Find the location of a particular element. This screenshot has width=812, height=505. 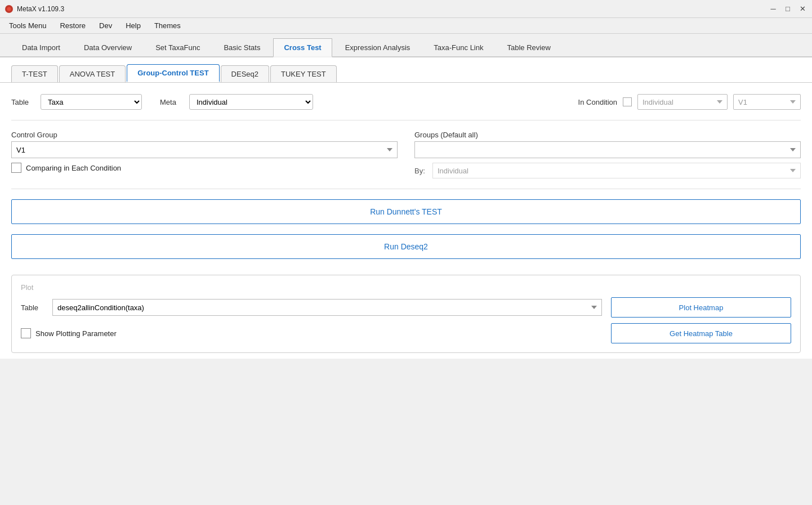

tab-data-import: Data Import is located at coordinates (41, 47).